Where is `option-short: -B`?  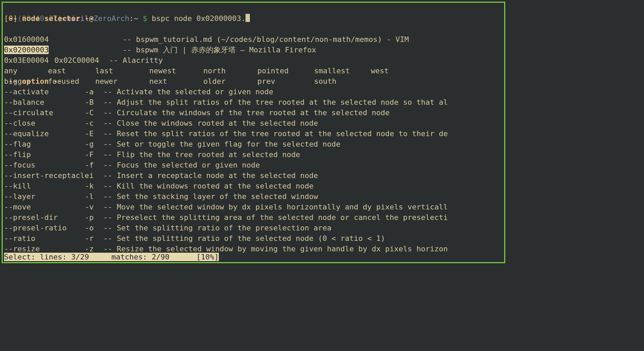
option-short: -B is located at coordinates (94, 102).